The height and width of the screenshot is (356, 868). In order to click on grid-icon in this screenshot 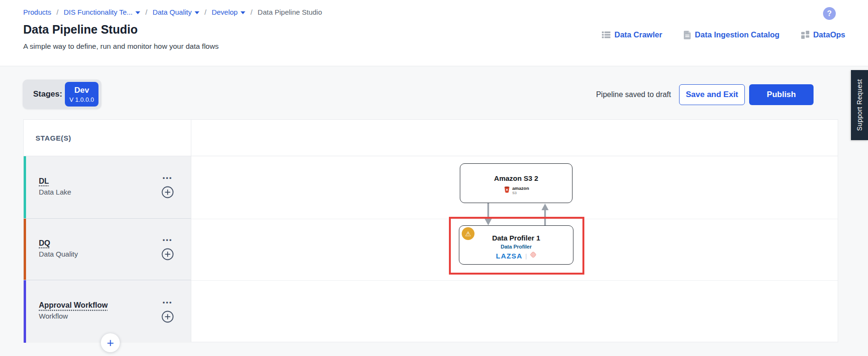, I will do `click(805, 35)`.